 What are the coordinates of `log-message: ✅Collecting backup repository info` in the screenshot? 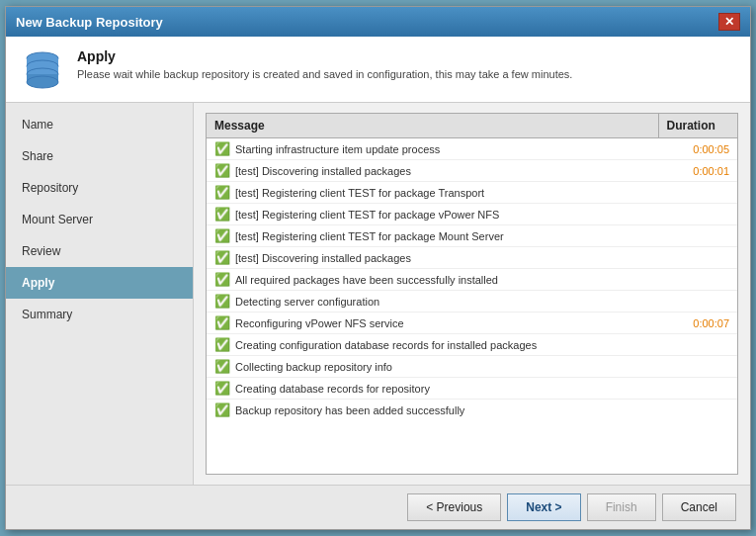 It's located at (433, 367).